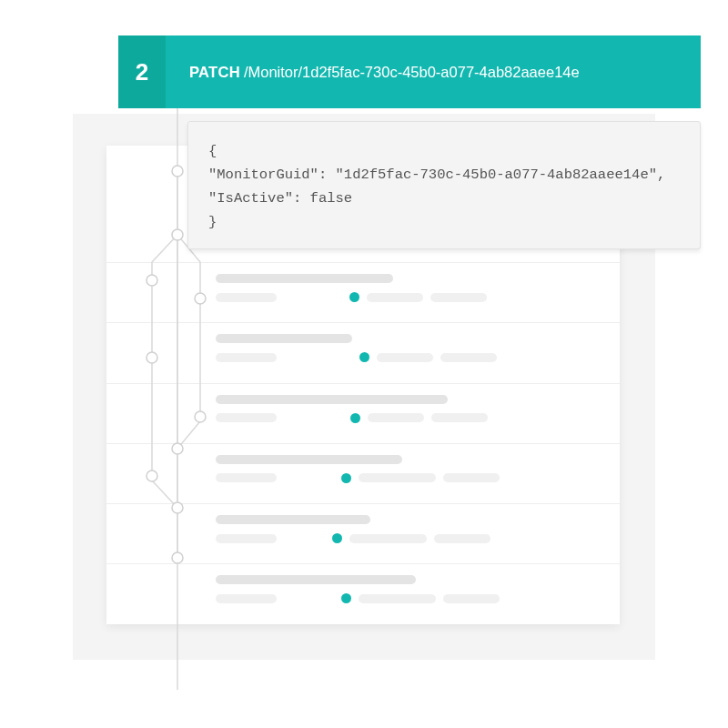  What do you see at coordinates (444, 186) in the screenshot?
I see `code-block: { "MonitorGuid": "1d2f5fac-730c-45b0-a07…` at bounding box center [444, 186].